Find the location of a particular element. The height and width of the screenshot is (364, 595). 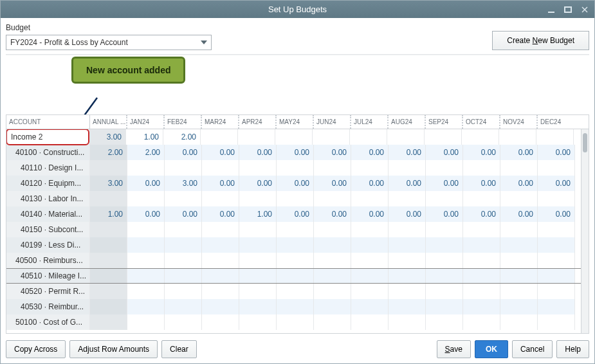

close-icon is located at coordinates (585, 10).